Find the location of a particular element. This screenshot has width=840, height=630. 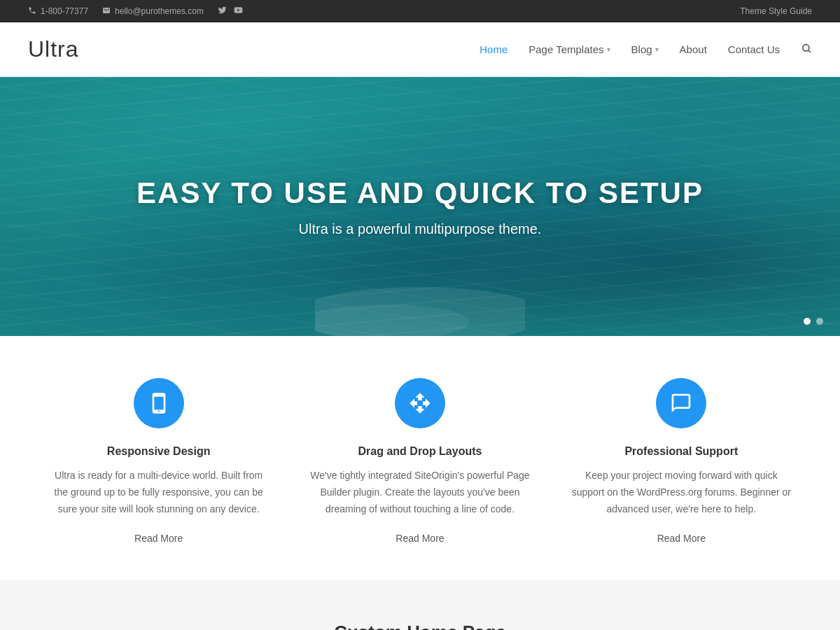

phone-icon is located at coordinates (32, 11).